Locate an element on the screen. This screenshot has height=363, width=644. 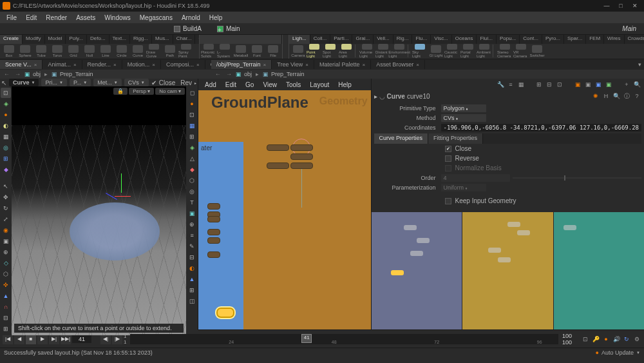
checkmark-icon: ✔ is located at coordinates (154, 83).